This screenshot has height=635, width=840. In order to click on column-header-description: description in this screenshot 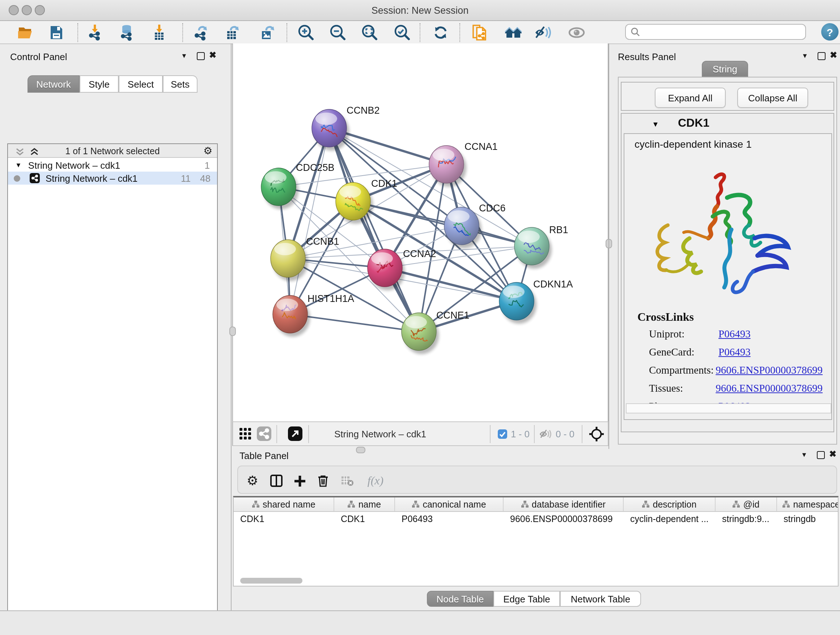, I will do `click(669, 504)`.